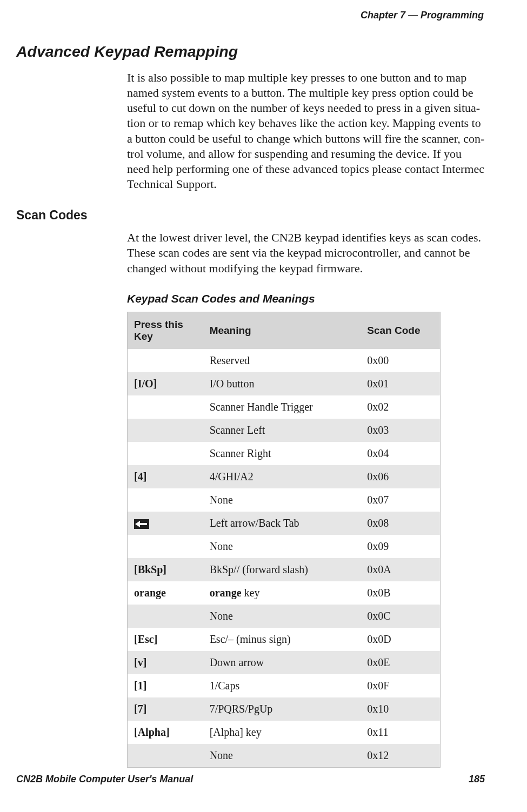  I want to click on table-row: None0x0C, so click(284, 616).